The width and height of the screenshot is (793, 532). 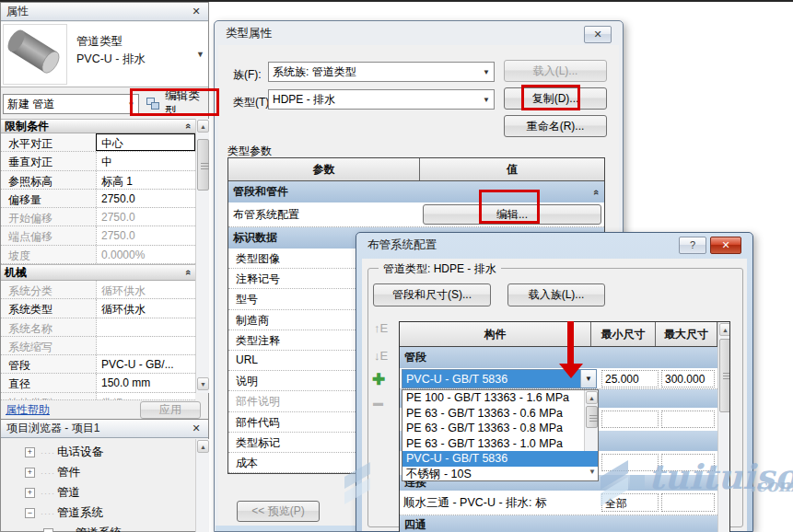 What do you see at coordinates (135, 59) in the screenshot?
I see `selector-type: PVC-U - 排水` at bounding box center [135, 59].